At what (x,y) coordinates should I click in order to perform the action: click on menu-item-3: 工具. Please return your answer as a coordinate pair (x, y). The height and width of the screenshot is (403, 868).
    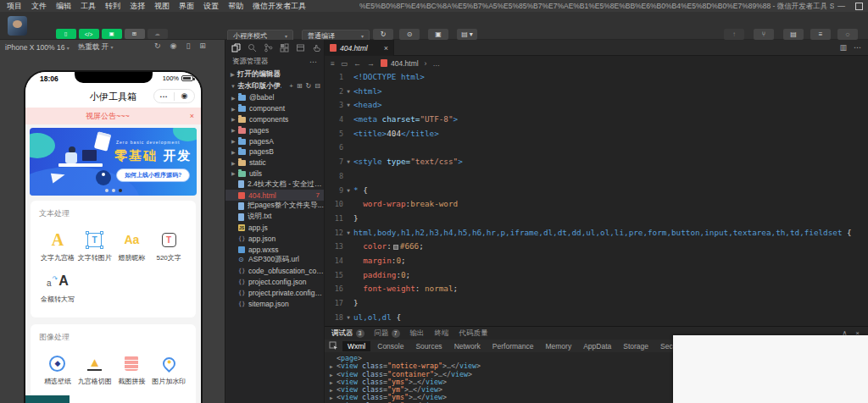
    Looking at the image, I should click on (88, 7).